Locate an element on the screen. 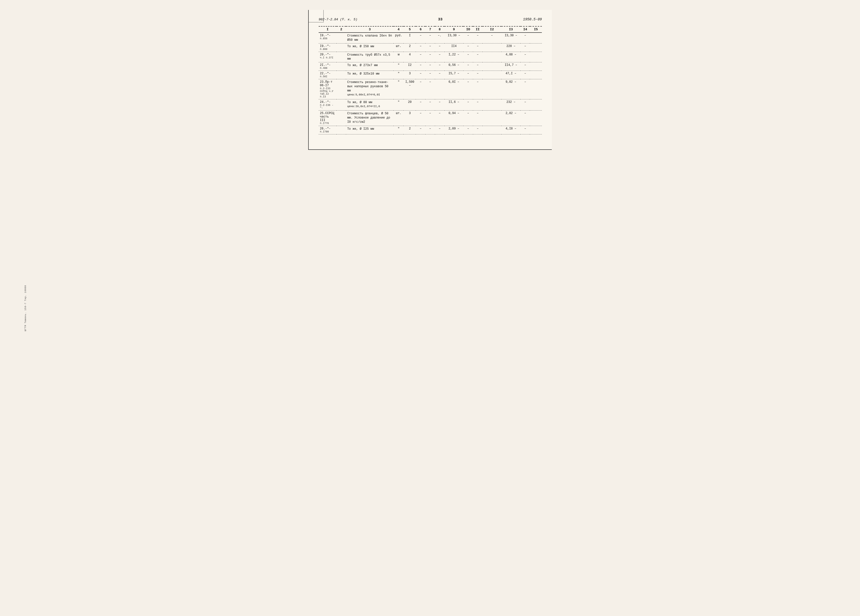 This screenshot has height=616, width=860. col-header-2: 2 is located at coordinates (341, 30).